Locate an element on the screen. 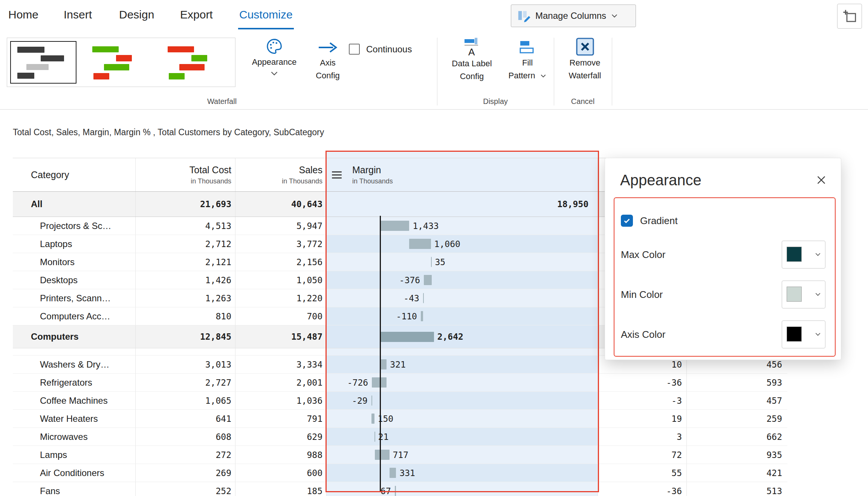 This screenshot has height=496, width=868. cell-customers: 259 is located at coordinates (737, 419).